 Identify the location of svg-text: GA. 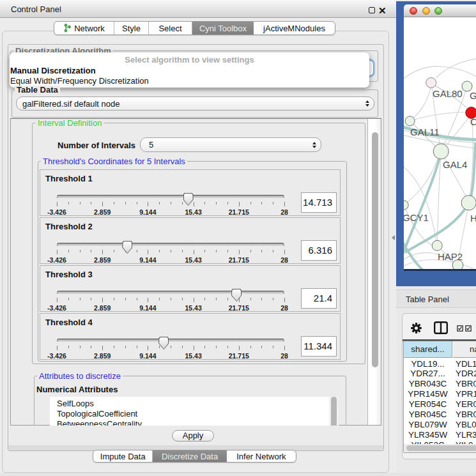
(473, 96).